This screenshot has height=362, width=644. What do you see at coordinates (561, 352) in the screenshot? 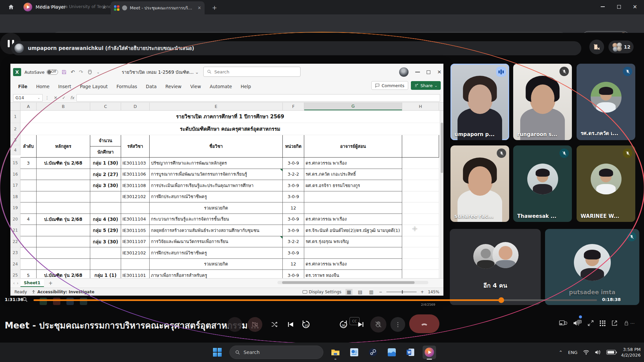
I see `tray-chevron-icon: ⌃` at bounding box center [561, 352].